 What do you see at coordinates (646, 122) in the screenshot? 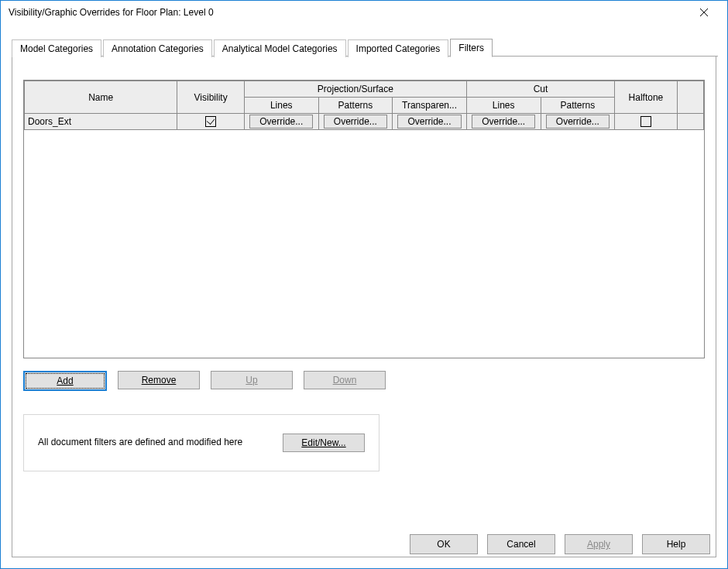
I see `cell-halftone` at bounding box center [646, 122].